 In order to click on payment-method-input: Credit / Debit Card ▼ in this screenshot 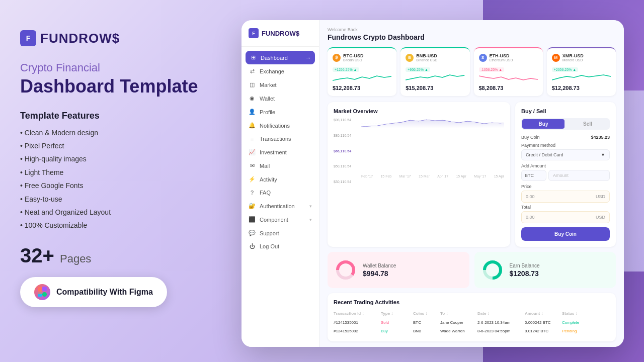, I will do `click(566, 155)`.